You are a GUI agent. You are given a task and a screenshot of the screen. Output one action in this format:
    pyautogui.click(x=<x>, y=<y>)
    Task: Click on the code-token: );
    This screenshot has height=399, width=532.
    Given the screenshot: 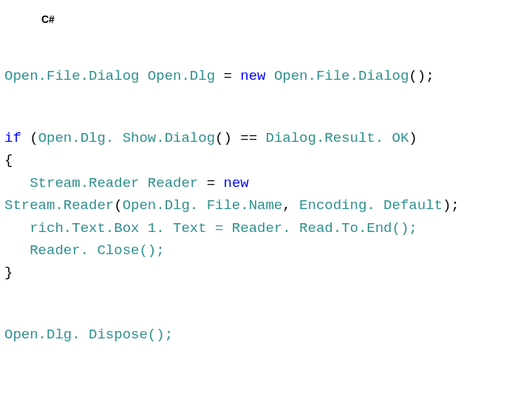 What is the action you would take?
    pyautogui.click(x=451, y=205)
    